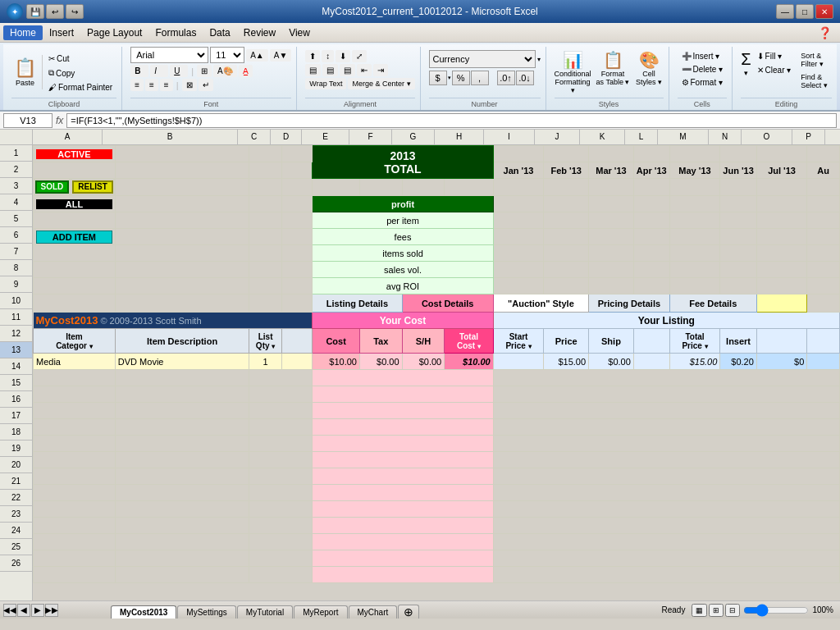 The height and width of the screenshot is (630, 840). Describe the element at coordinates (403, 559) in the screenshot. I see `cell-efgh25` at that location.